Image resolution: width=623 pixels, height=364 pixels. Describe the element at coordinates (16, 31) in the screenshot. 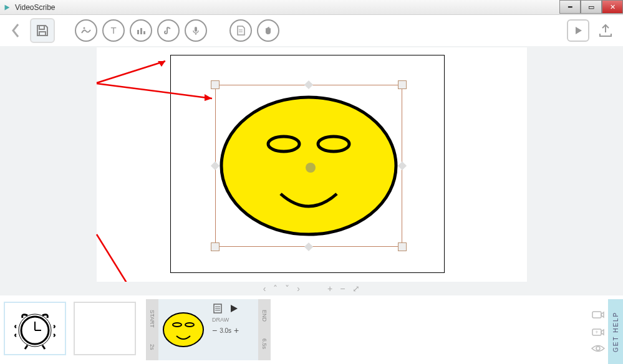

I see `back-button` at that location.